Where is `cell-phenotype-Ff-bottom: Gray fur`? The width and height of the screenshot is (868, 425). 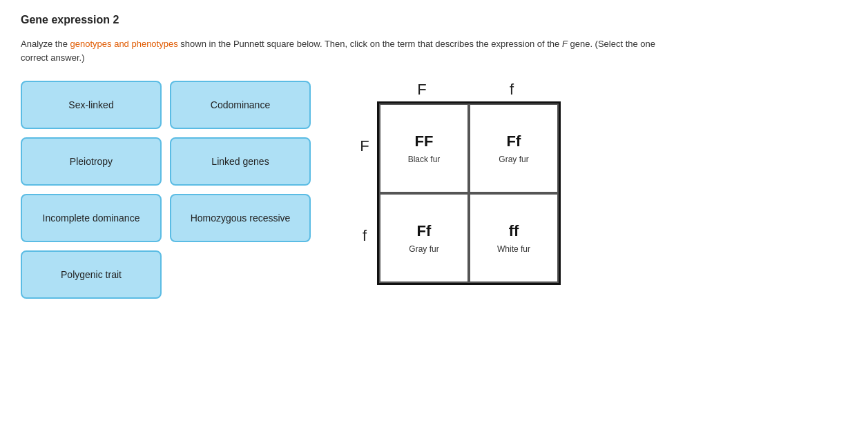 cell-phenotype-Ff-bottom: Gray fur is located at coordinates (424, 249).